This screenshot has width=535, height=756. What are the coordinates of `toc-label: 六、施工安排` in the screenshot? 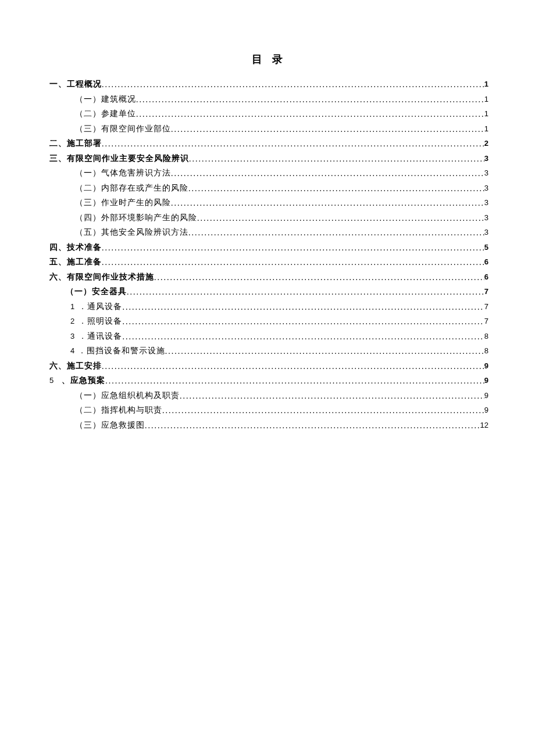 It's located at (76, 366).